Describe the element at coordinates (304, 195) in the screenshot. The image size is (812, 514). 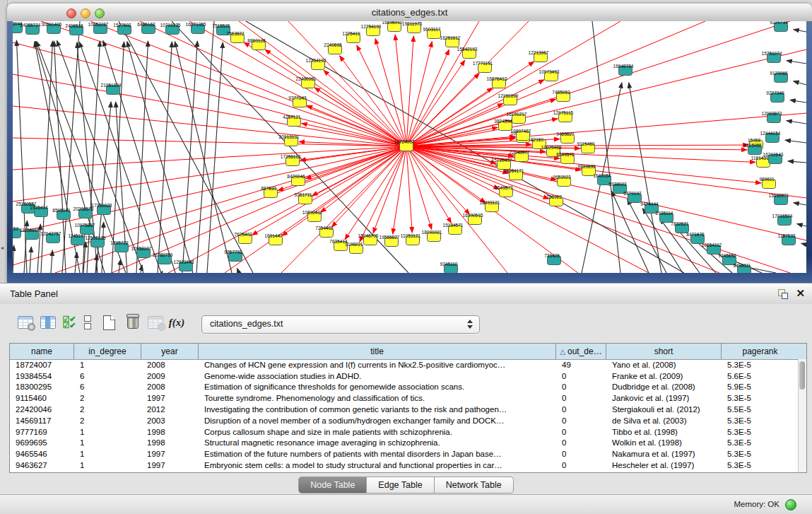
I see `graph-node-label: 9361711` at that location.